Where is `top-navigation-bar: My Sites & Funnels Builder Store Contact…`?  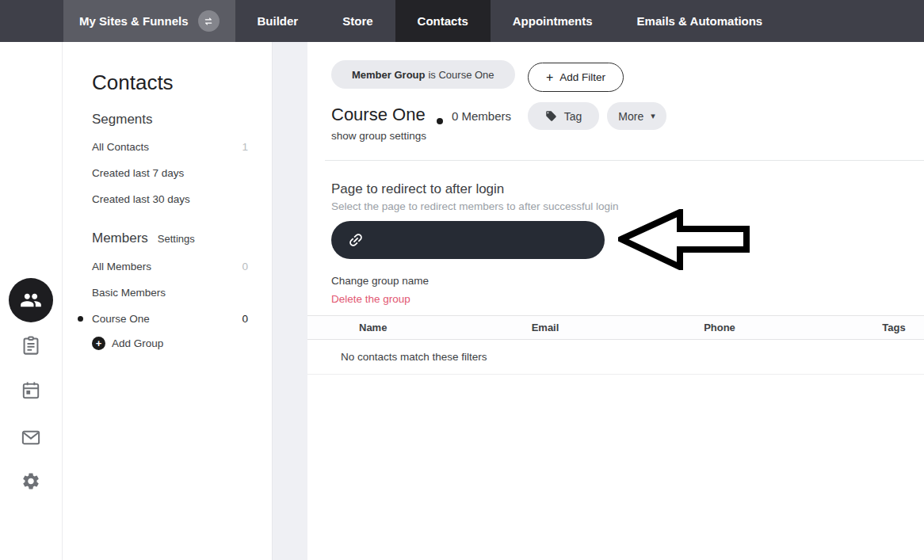 top-navigation-bar: My Sites & Funnels Builder Store Contact… is located at coordinates (462, 21).